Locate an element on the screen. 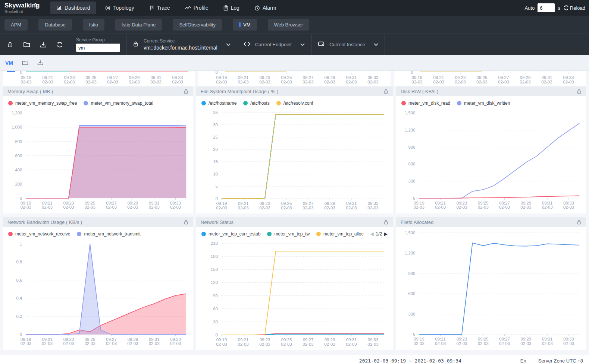  tab-label: SelfObservability is located at coordinates (197, 25).